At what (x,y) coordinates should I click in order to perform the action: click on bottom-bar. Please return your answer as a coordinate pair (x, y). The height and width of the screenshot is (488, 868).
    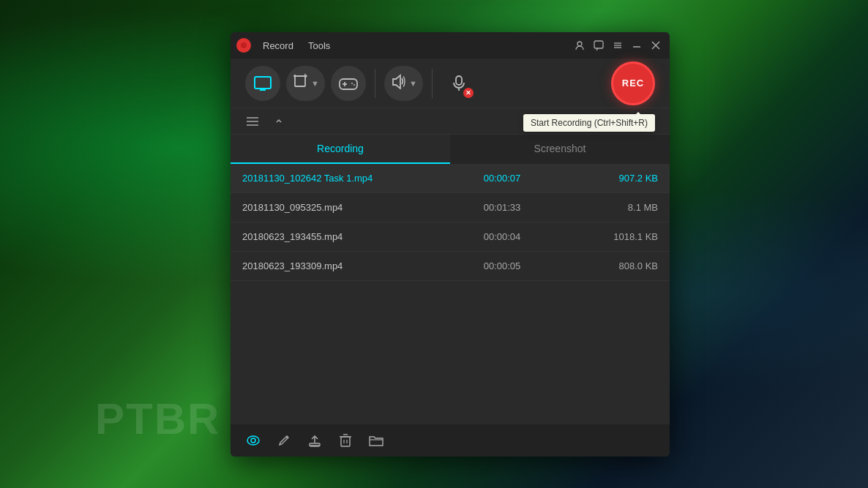
    Looking at the image, I should click on (450, 440).